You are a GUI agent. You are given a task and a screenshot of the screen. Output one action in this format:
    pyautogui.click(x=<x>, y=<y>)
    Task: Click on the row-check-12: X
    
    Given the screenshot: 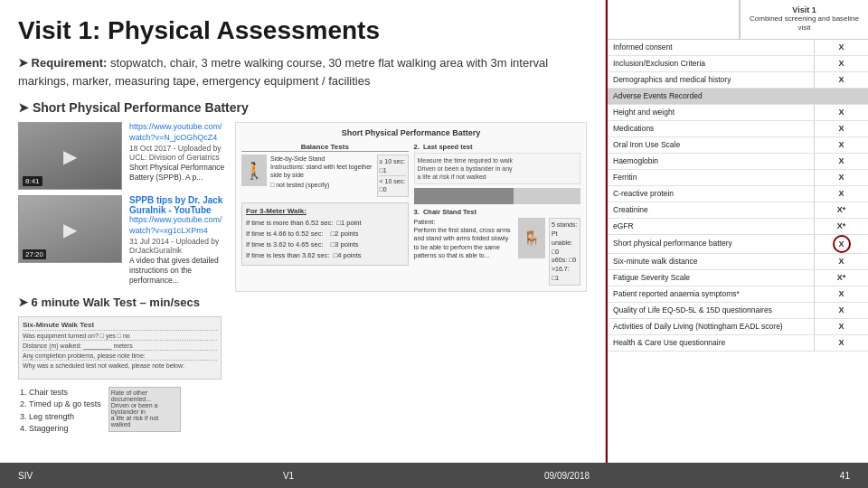 What is the action you would take?
    pyautogui.click(x=841, y=244)
    